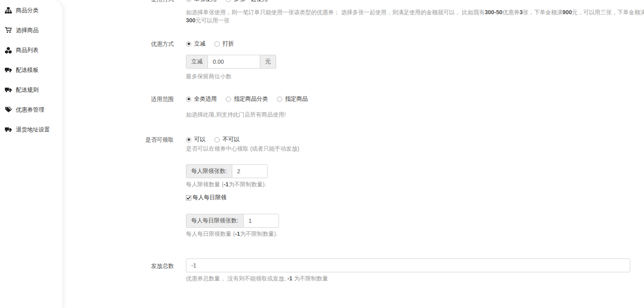  Describe the element at coordinates (251, 99) in the screenshot. I see `radio-option-label: 指定商品分类` at that location.